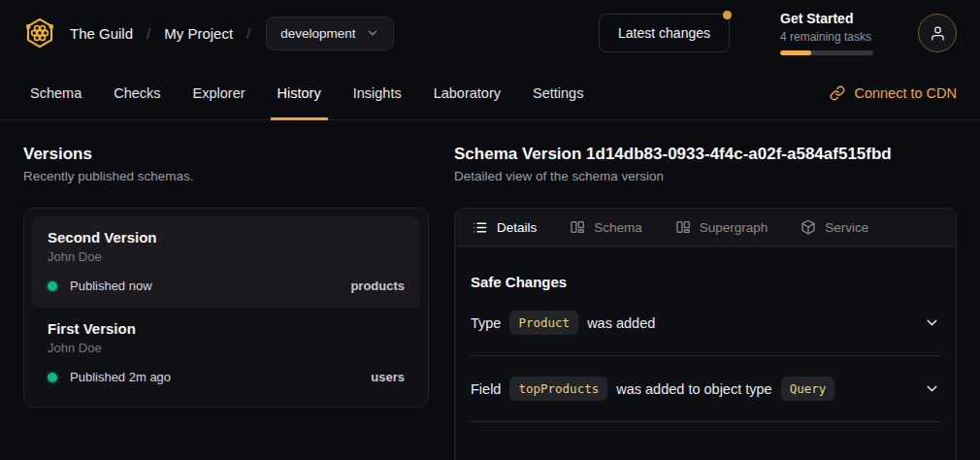 The height and width of the screenshot is (460, 980). Describe the element at coordinates (543, 322) in the screenshot. I see `code-badge: Product` at that location.